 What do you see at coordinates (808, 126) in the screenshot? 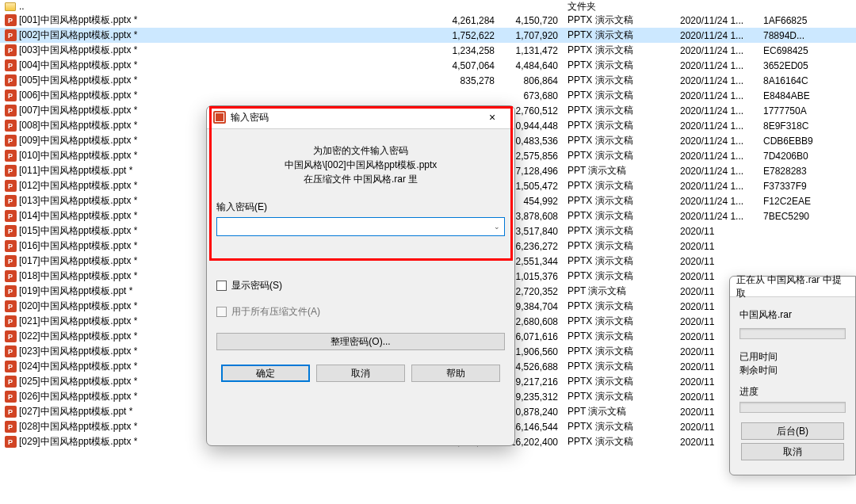
I see `file-crc: 8E9F318C` at bounding box center [808, 126].